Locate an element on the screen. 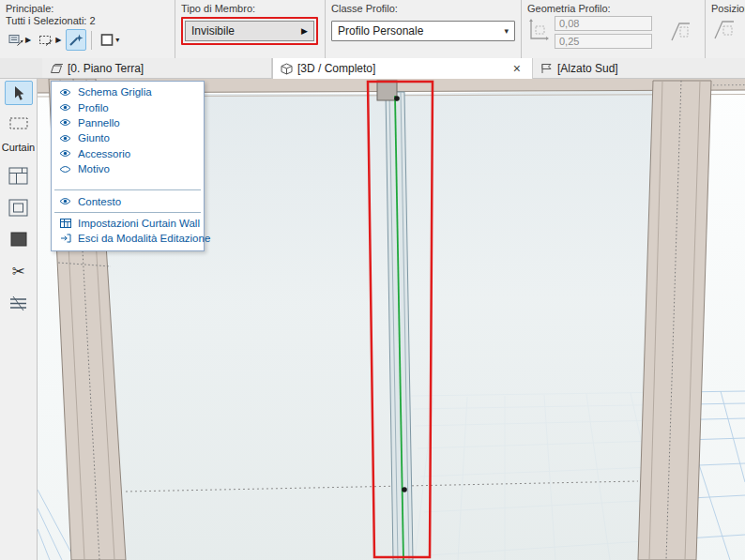  edit-node-bottom is located at coordinates (404, 490).